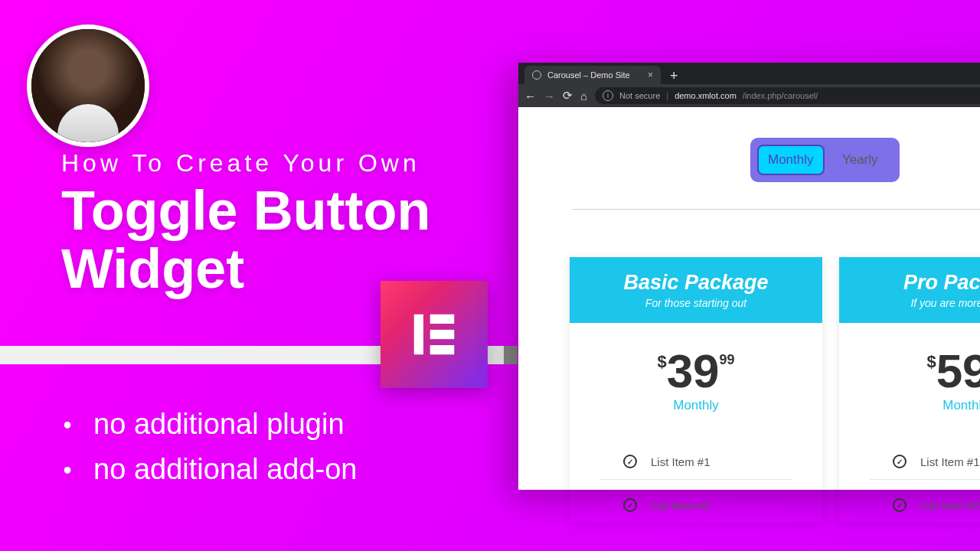  Describe the element at coordinates (696, 290) in the screenshot. I see `card-header: Basic Package For those starting out` at that location.